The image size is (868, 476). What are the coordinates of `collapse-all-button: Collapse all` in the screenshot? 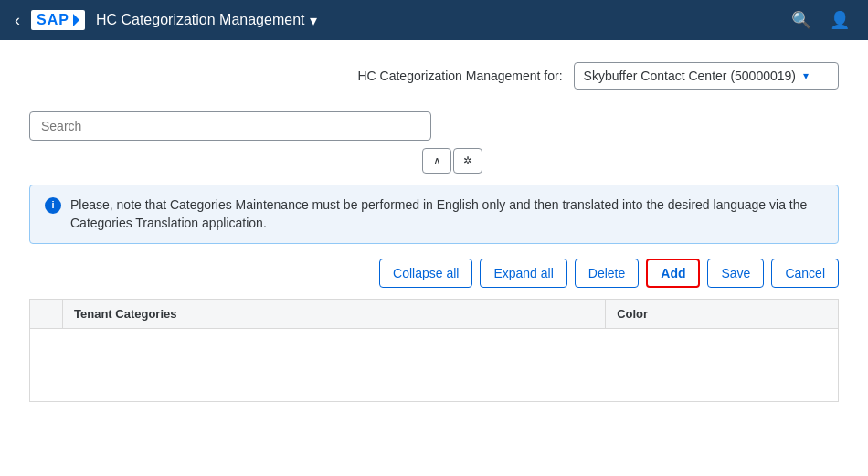 It's located at (426, 273).